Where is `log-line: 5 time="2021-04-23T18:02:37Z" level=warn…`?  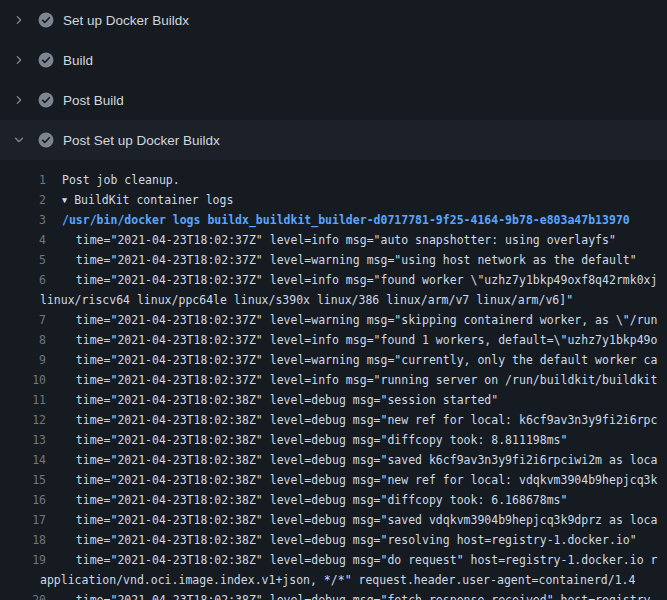 log-line: 5 time="2021-04-23T18:02:37Z" level=warn… is located at coordinates (334, 260).